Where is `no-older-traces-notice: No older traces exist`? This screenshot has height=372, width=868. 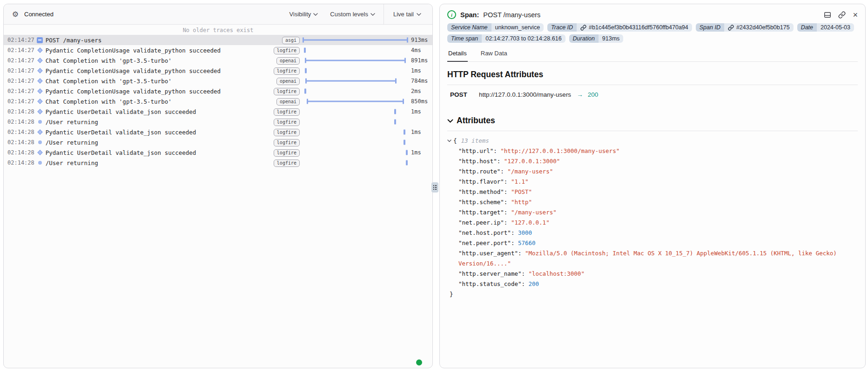
no-older-traces-notice: No older traces exist is located at coordinates (218, 30).